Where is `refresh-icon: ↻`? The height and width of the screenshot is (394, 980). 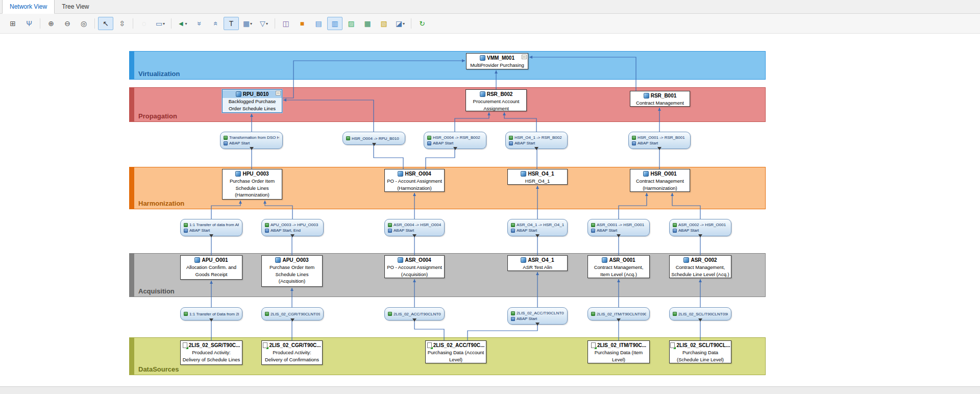
refresh-icon: ↻ is located at coordinates (422, 23).